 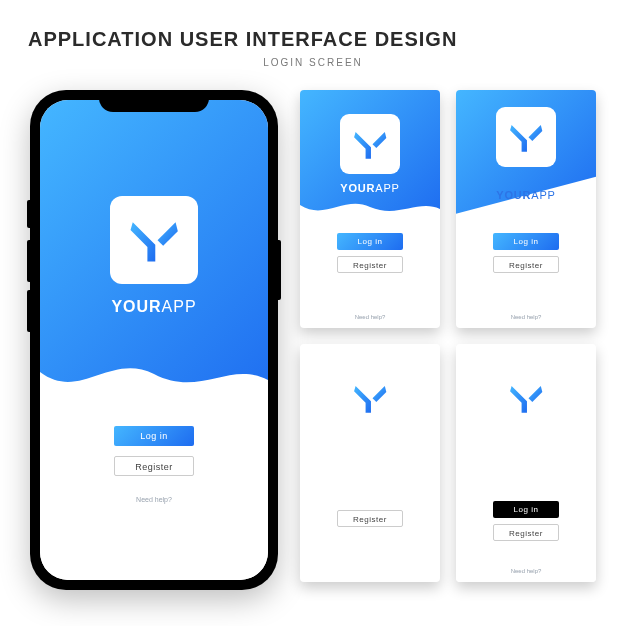 I want to click on variant-card-wave: YOURAPP Log in Register Need help?, so click(x=370, y=209).